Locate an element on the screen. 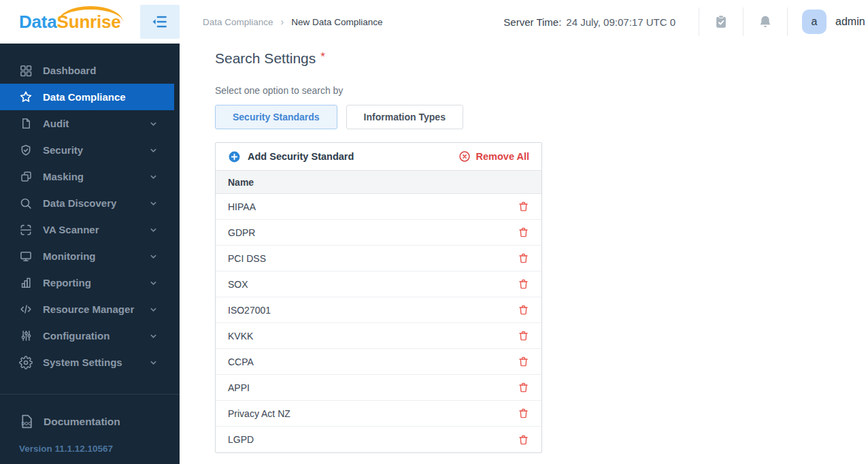 The width and height of the screenshot is (868, 464). sidebar-item-resource-manager: Resource Manager is located at coordinates (90, 309).